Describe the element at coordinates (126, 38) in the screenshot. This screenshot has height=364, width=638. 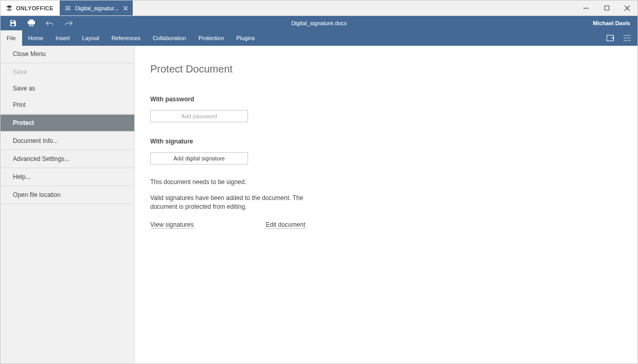
I see `ribbon-tab-references: References` at that location.